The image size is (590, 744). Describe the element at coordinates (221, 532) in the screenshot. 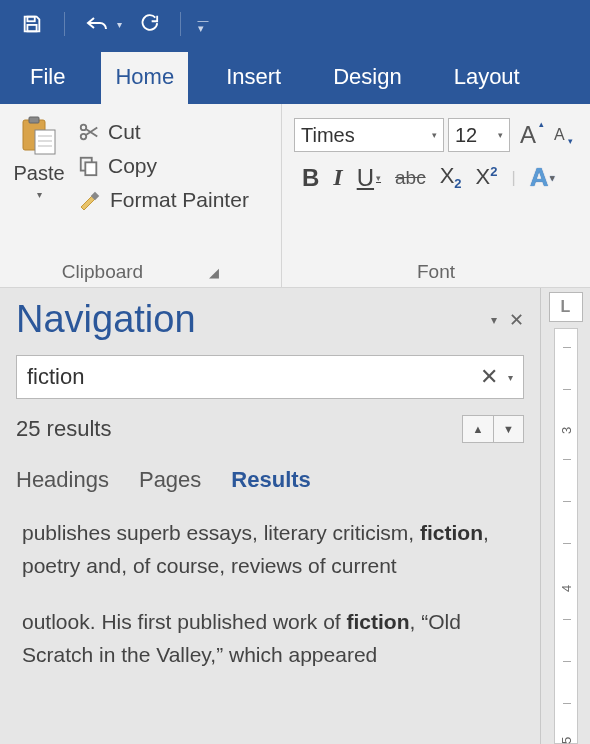

I see `result-pre: publishes superb essays, literary critic…` at that location.